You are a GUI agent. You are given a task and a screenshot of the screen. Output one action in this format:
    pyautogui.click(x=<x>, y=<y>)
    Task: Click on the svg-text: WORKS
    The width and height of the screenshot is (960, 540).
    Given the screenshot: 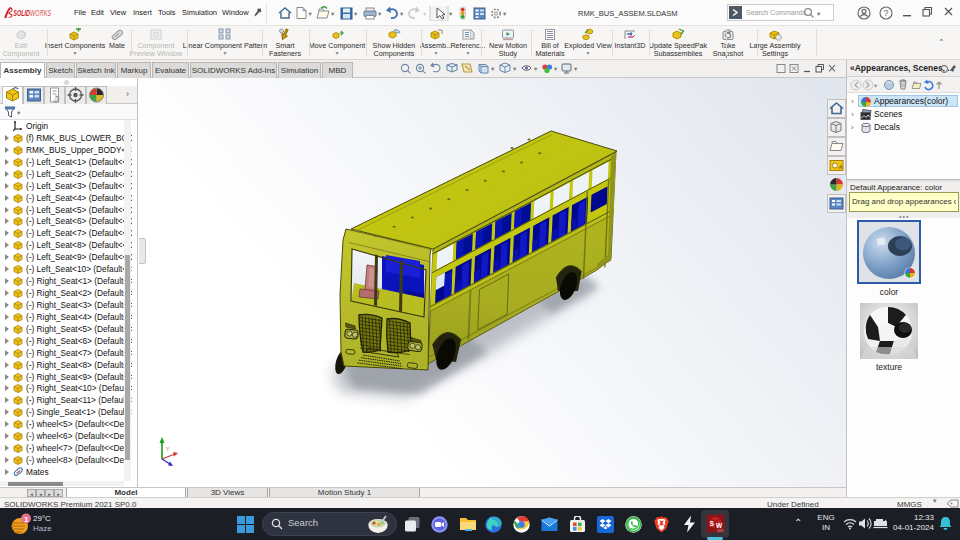 What is the action you would take?
    pyautogui.click(x=40, y=14)
    